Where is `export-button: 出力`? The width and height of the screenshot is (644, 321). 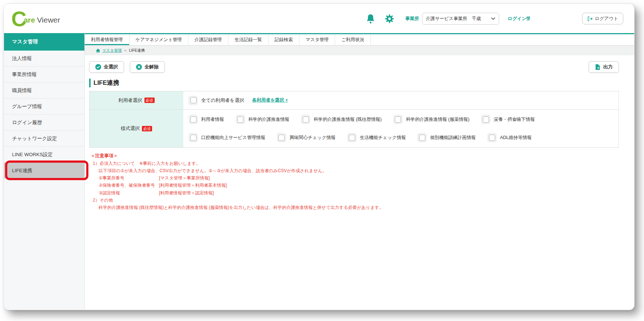
export-button: 出力 is located at coordinates (604, 67).